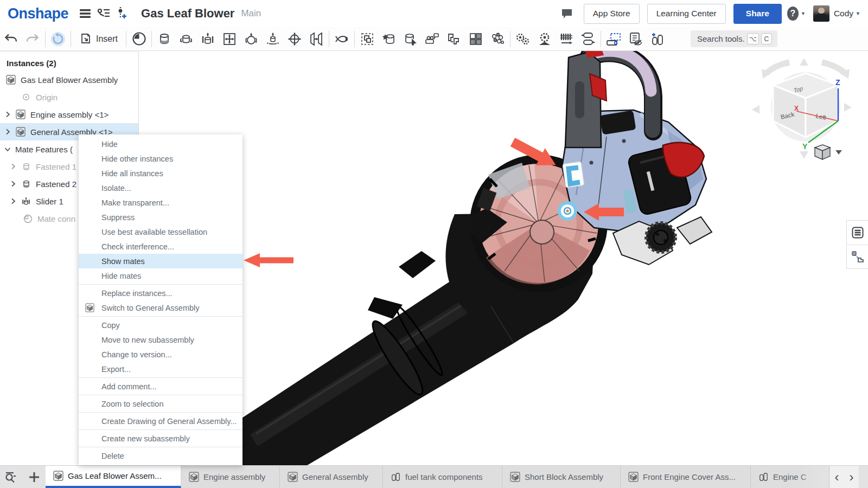 This screenshot has height=488, width=868. What do you see at coordinates (161, 339) in the screenshot?
I see `menu-item-move-to-new-subassembly: Move to new subassembly` at bounding box center [161, 339].